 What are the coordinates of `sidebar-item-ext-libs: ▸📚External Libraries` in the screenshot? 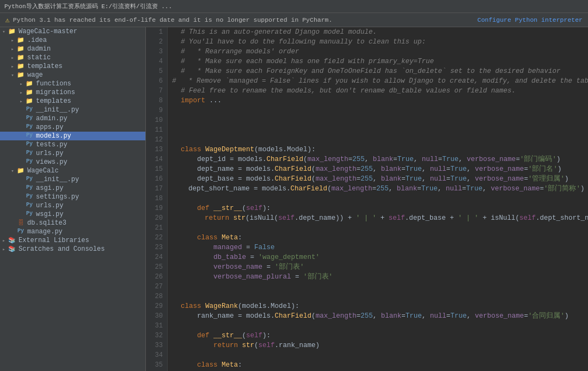 It's located at (73, 240).